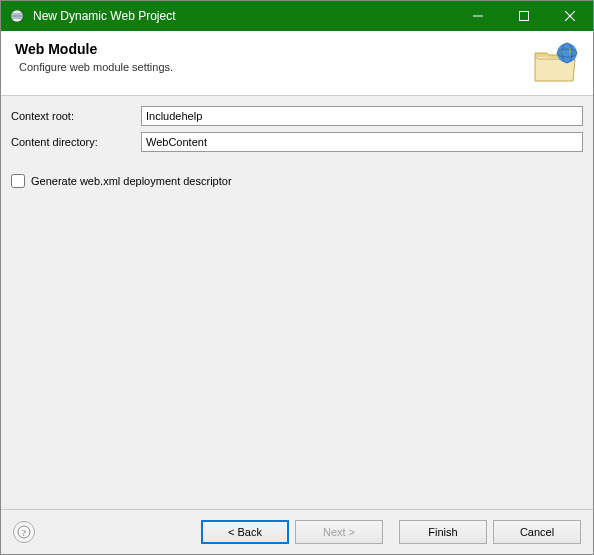  Describe the element at coordinates (443, 532) in the screenshot. I see `finish-button: Finish` at that location.